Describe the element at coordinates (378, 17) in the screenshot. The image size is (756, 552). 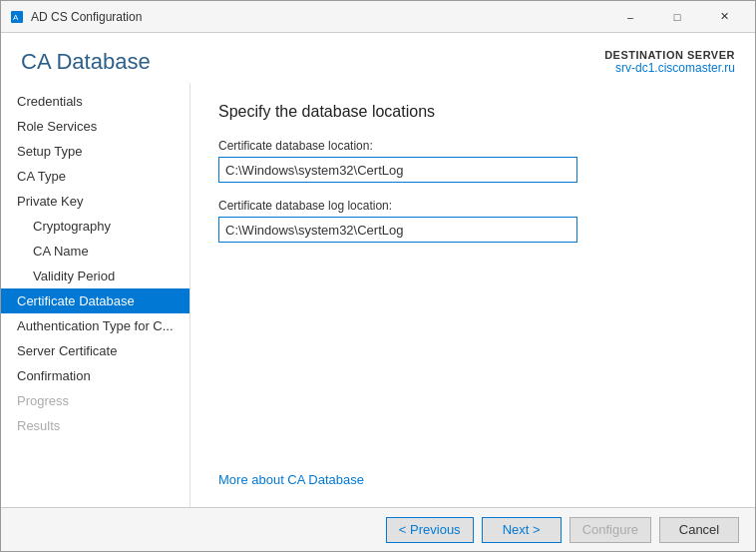
I see `title-bar: A AD CS Configuration – □ ✕` at that location.